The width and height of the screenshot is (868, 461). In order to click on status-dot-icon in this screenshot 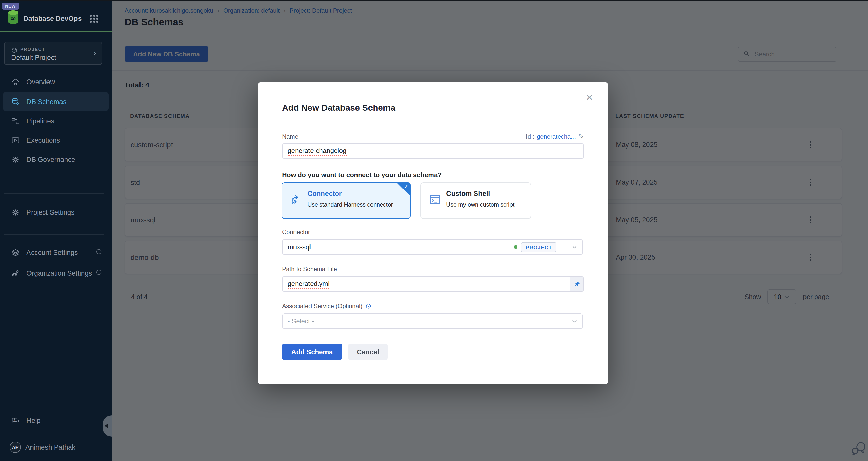, I will do `click(516, 247)`.